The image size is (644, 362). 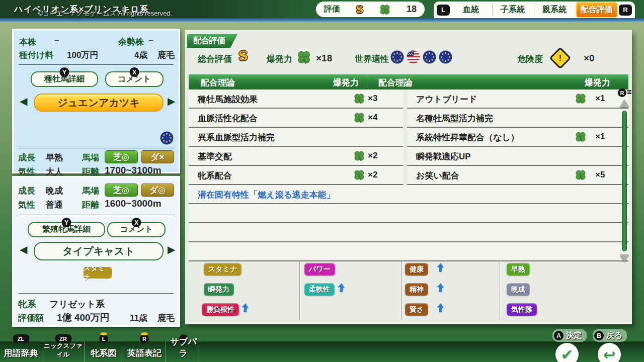 I want to click on prev-mare-arrow: ◀, so click(x=23, y=249).